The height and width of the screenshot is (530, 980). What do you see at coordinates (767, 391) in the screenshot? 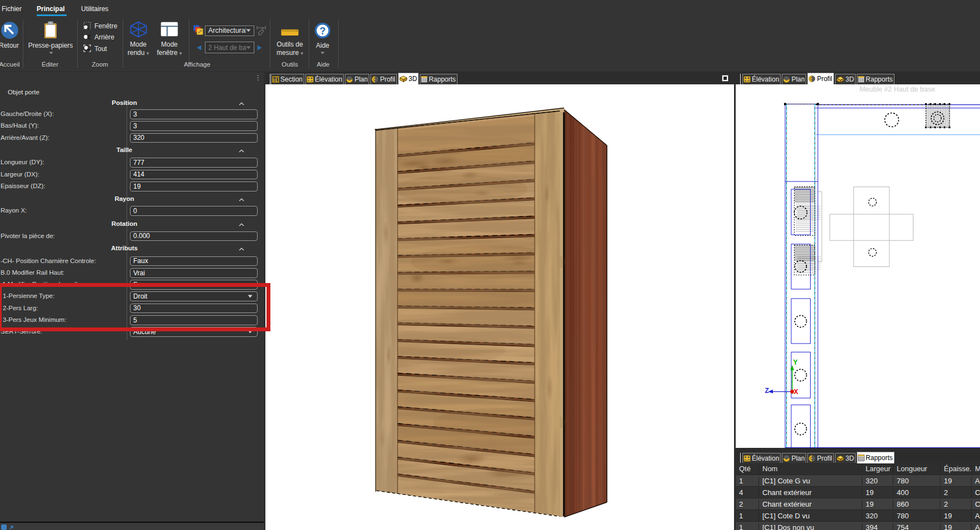
I see `svg-text: Z` at bounding box center [767, 391].